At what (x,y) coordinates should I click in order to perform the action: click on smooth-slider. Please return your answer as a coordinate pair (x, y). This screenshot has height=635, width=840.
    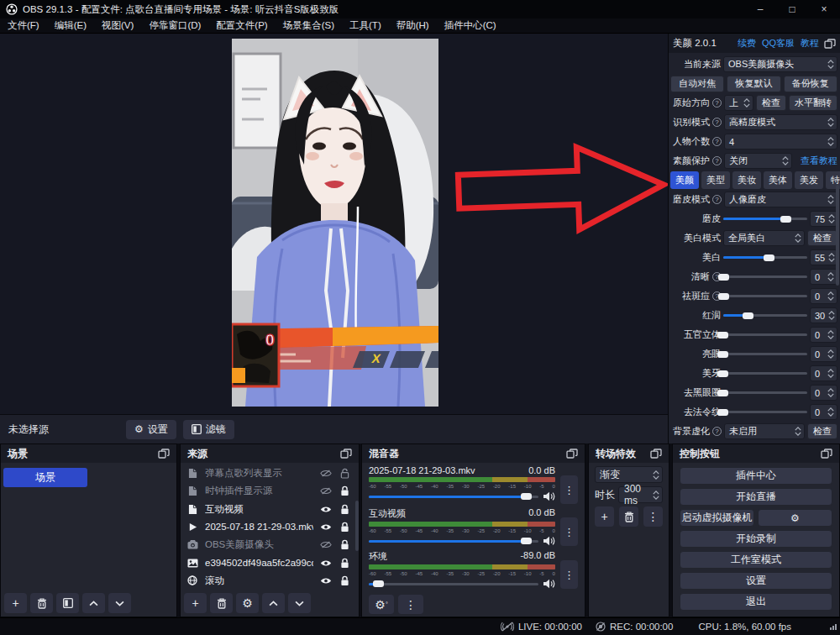
    Looking at the image, I should click on (765, 219).